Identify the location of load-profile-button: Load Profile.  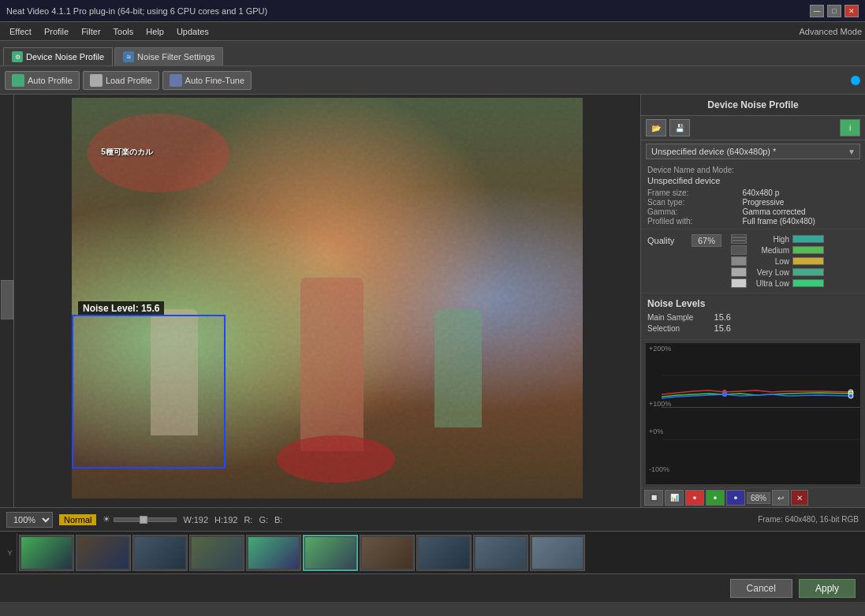
(121, 80).